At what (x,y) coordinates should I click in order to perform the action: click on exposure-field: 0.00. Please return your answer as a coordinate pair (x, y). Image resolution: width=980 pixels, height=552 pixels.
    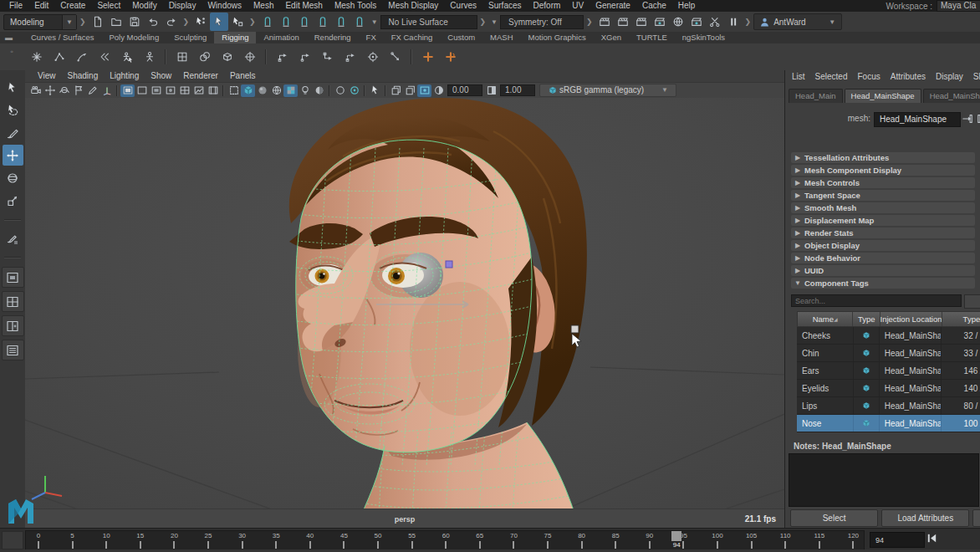
    Looking at the image, I should click on (465, 90).